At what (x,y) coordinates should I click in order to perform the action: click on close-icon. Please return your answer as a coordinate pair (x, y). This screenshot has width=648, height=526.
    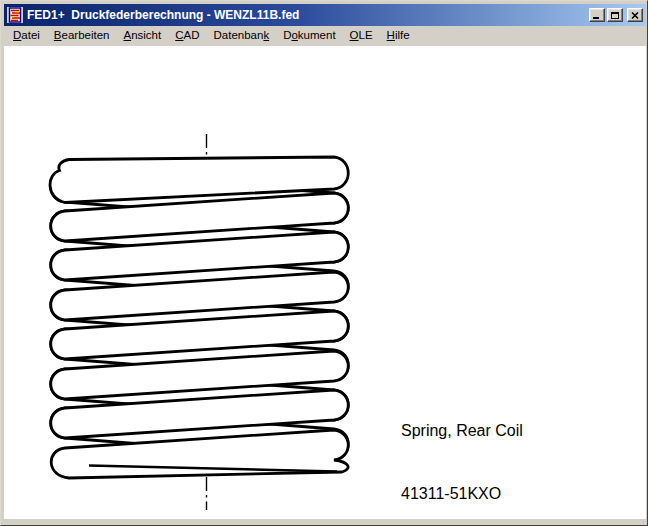
    Looking at the image, I should click on (635, 16).